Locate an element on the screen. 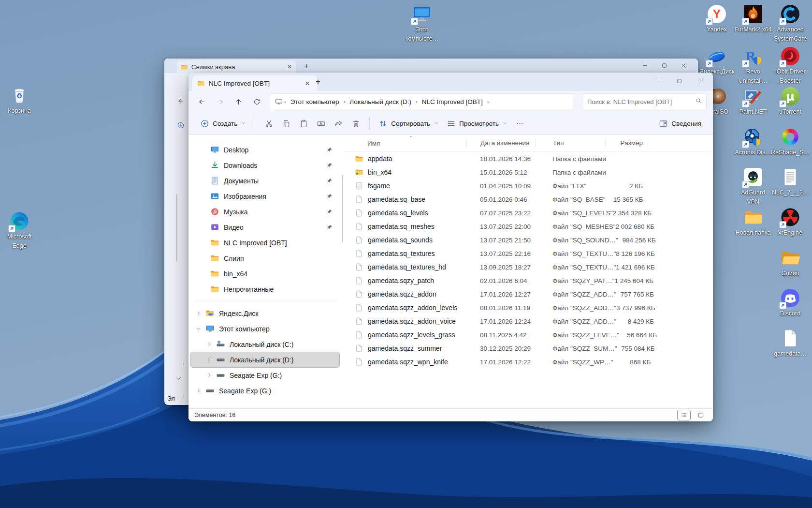  file-row: gamedata.sq_base05.01.2026 0:46Файл "SQ_… is located at coordinates (529, 199).